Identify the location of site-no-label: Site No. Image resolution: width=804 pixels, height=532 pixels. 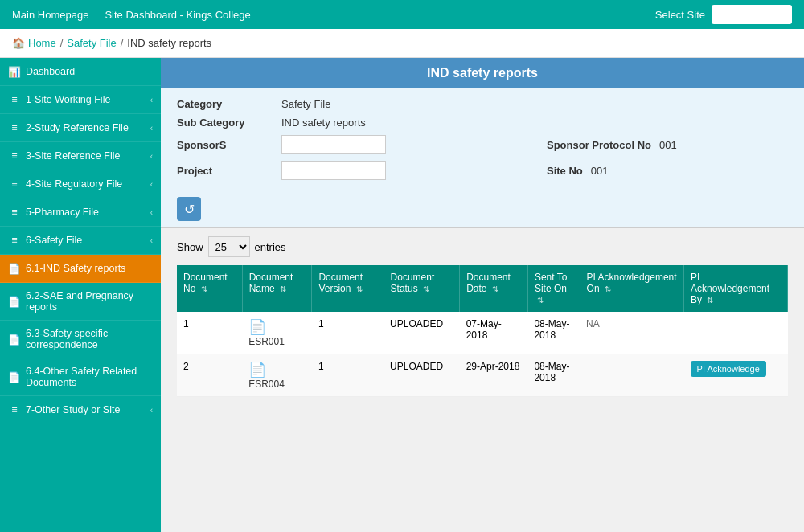
(564, 170).